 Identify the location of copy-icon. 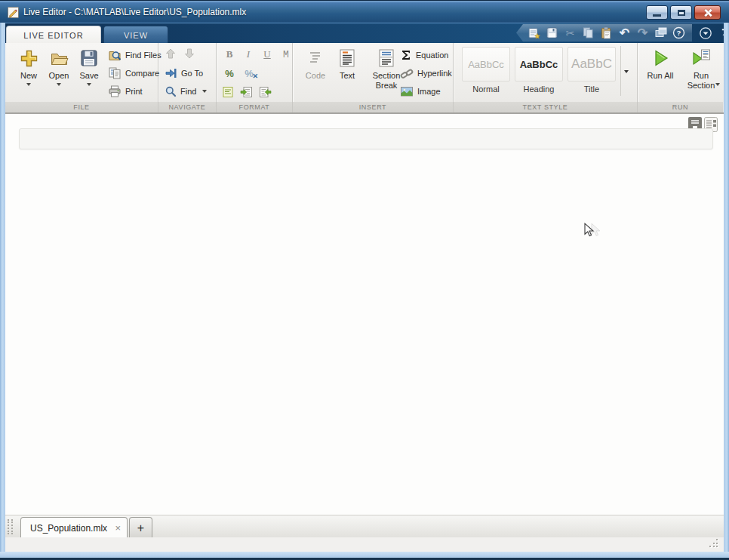
(589, 33).